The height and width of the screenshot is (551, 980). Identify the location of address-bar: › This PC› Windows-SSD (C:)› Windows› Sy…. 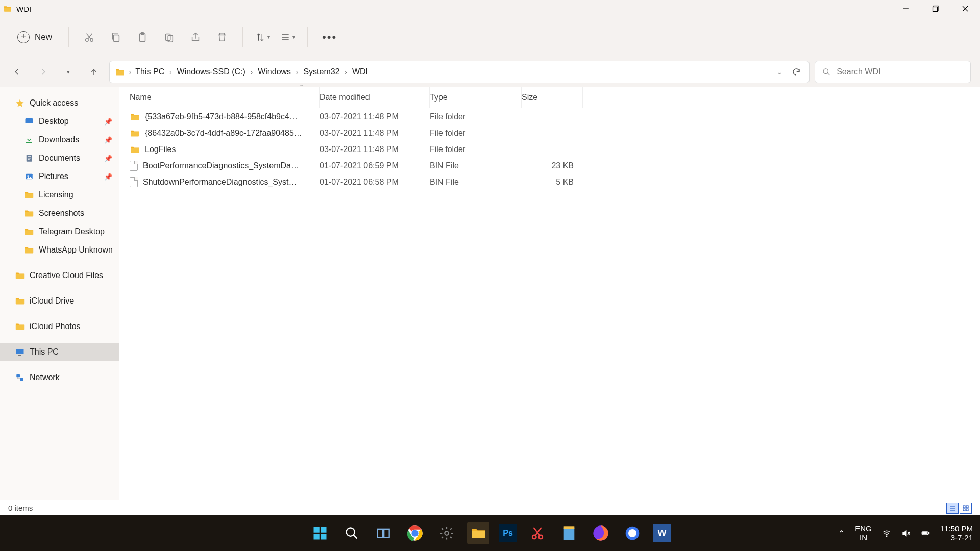
(459, 72).